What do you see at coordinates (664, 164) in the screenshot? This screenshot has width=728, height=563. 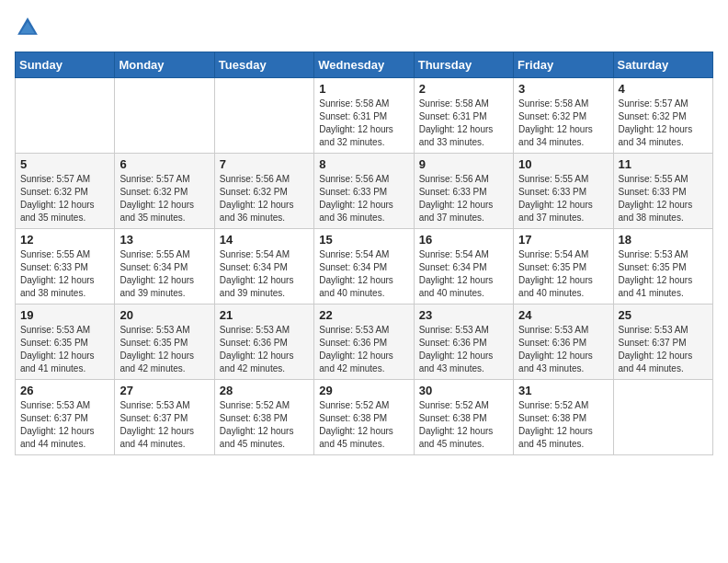 I see `day-number: 11` at bounding box center [664, 164].